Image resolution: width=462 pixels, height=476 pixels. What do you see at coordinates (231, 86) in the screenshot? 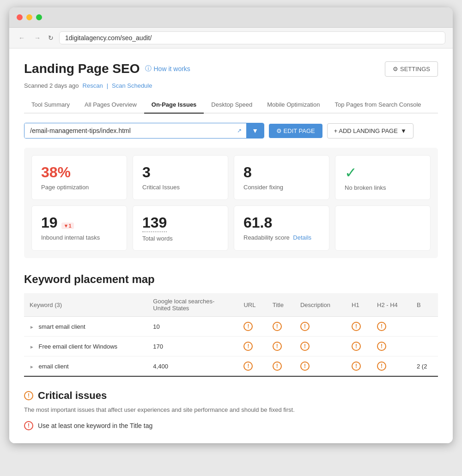
I see `scan-info: Scanned 2 days ago Rescan | Scan Schedul…` at bounding box center [231, 86].